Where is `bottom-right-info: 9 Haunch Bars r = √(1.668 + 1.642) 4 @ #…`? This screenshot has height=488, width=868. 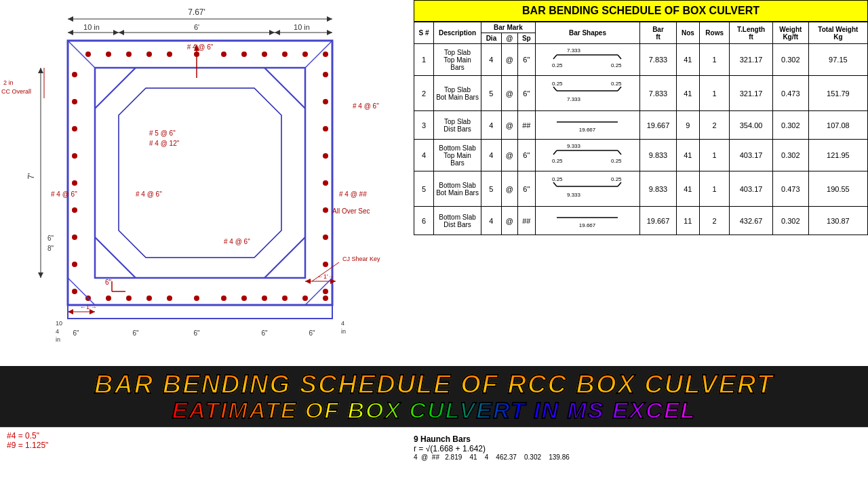 bottom-right-info: 9 Haunch Bars r = √(1.668 + 1.642) 4 @ #… is located at coordinates (637, 446).